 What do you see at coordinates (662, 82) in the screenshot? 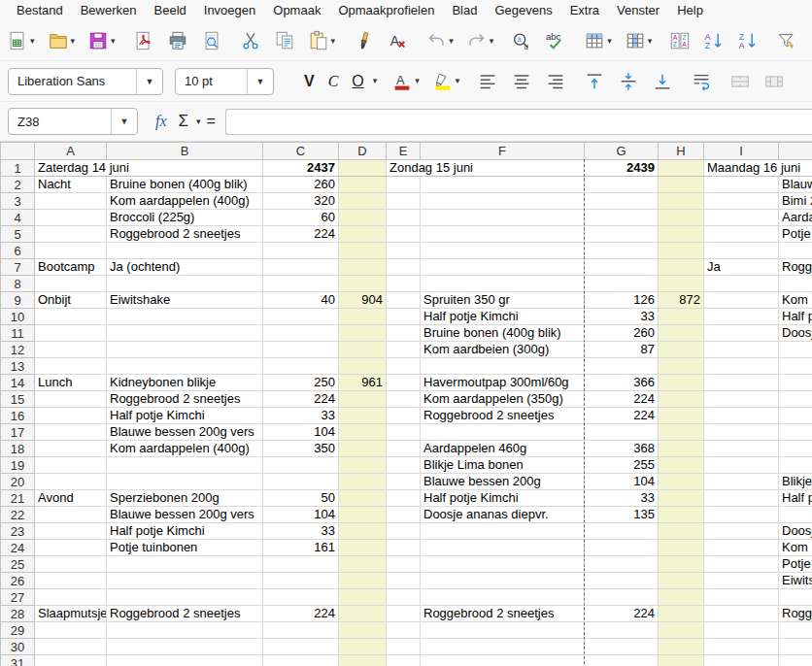
I see `align-bottom-button` at bounding box center [662, 82].